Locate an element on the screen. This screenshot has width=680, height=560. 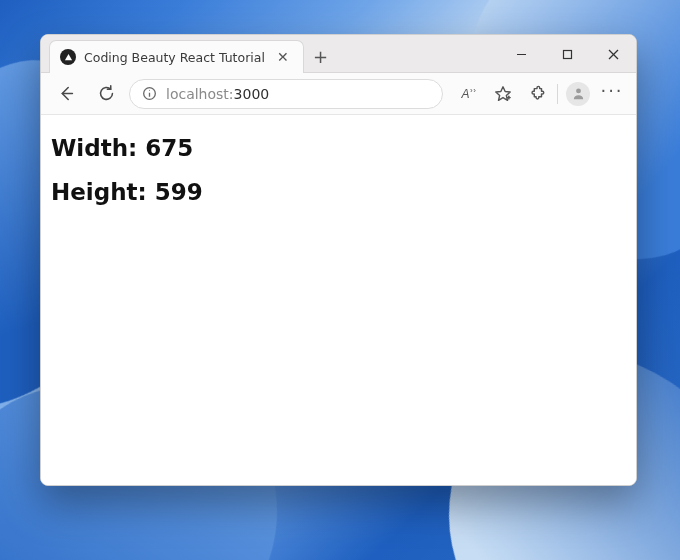
url-host: localhost: is located at coordinates (200, 94).